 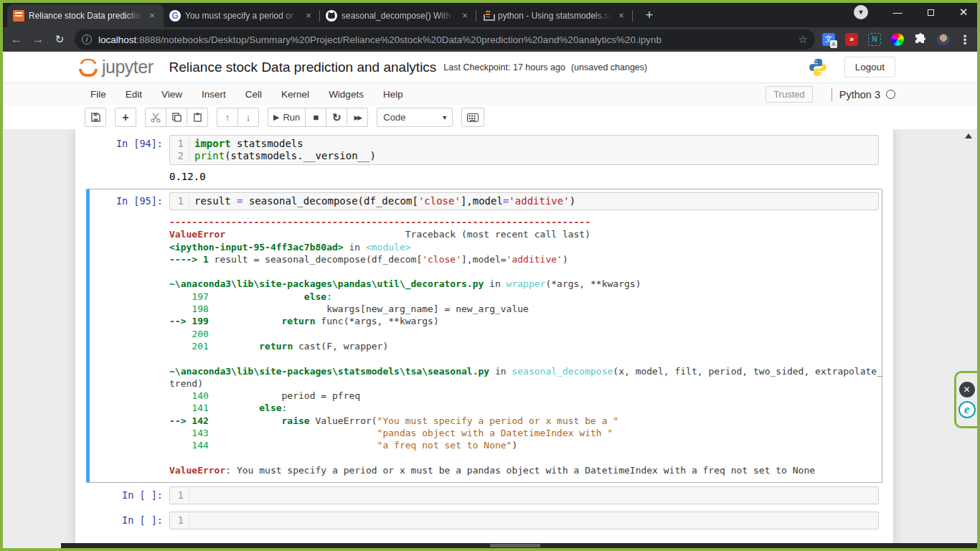 I want to click on menu-item-view: View, so click(x=172, y=95).